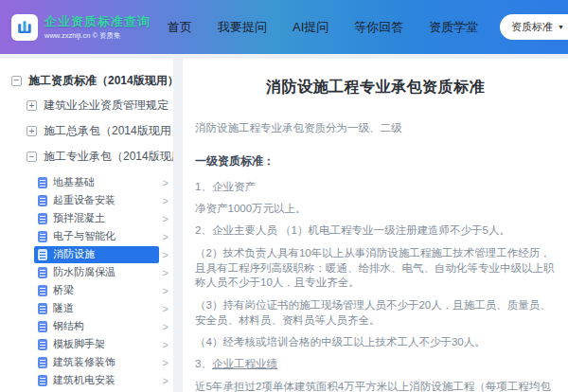 This screenshot has width=568, height=392. Describe the element at coordinates (375, 161) in the screenshot. I see `content-paragraph: 一级资质标准：` at that location.